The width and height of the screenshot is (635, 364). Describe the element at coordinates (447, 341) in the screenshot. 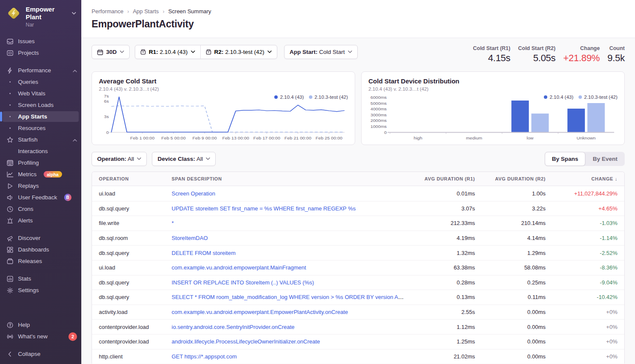

I see `avg-duration-r1-cell: 1.25ms` at that location.